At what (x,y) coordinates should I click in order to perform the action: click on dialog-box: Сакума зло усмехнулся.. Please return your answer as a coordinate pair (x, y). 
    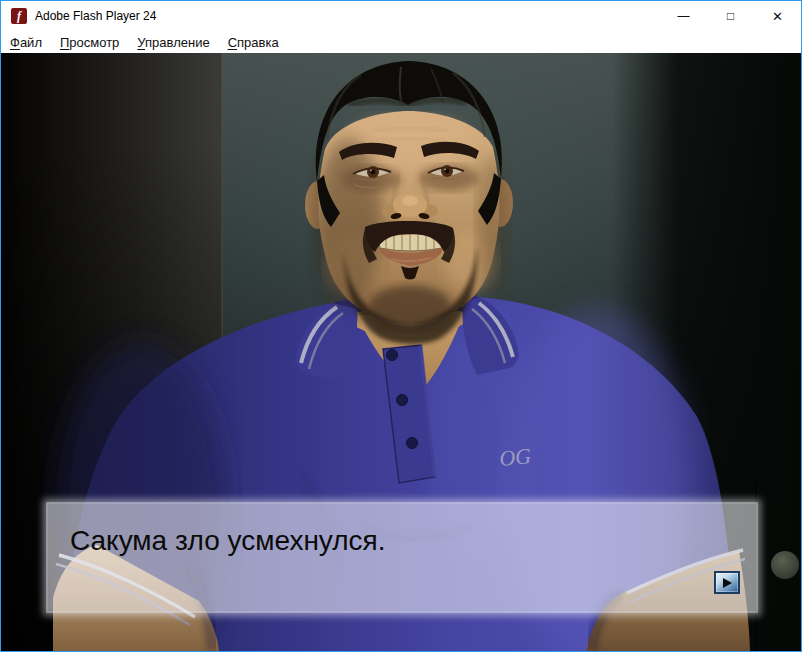
    Looking at the image, I should click on (402, 558).